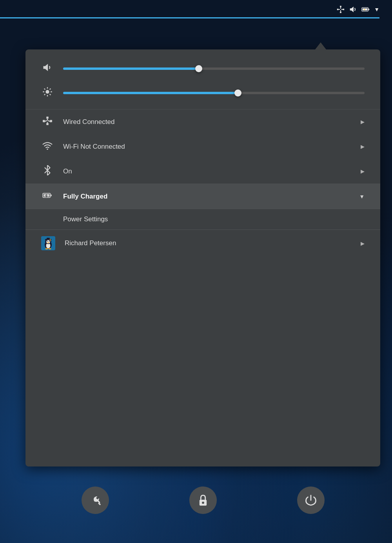 This screenshot has height=543, width=392. I want to click on brightness-slider-row, so click(203, 93).